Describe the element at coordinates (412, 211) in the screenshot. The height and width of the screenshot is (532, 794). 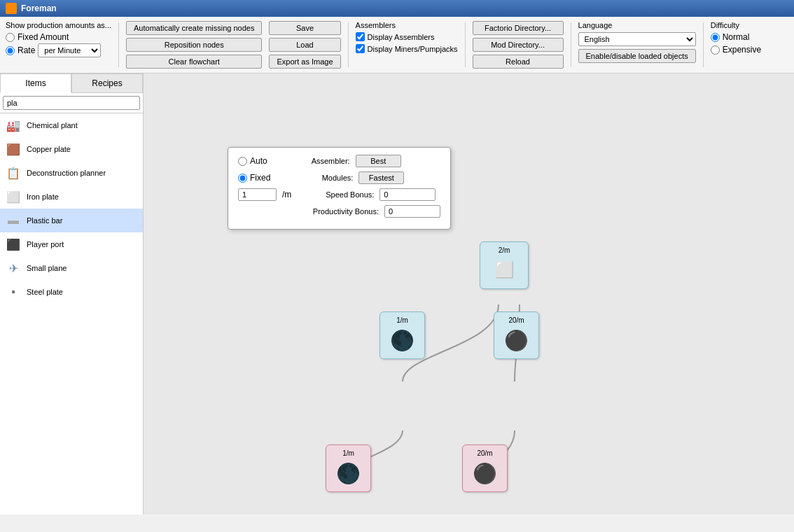
I see `productivity-bonus-input` at that location.